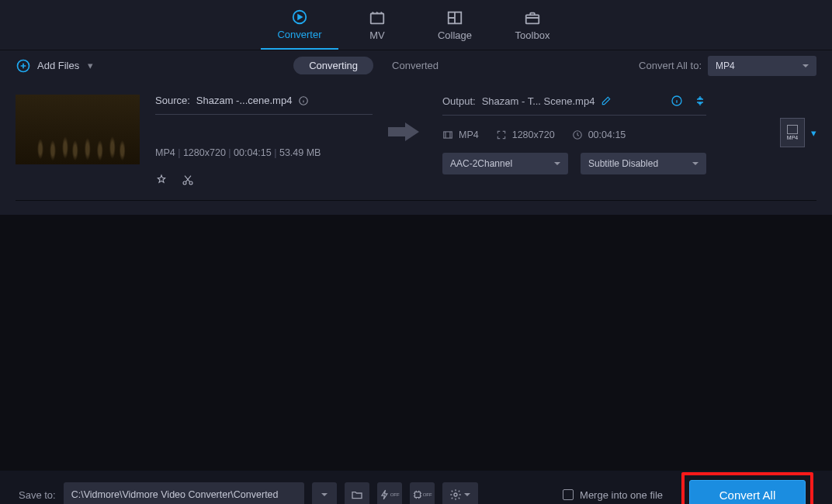 The height and width of the screenshot is (504, 832). Describe the element at coordinates (416, 65) in the screenshot. I see `toolbar: Add Files ▾ Converting Converted Convert…` at that location.